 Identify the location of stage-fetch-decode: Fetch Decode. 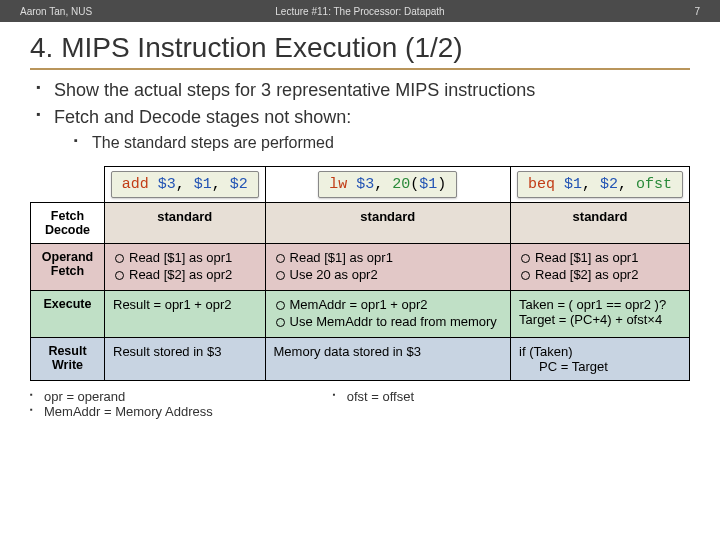
(68, 224).